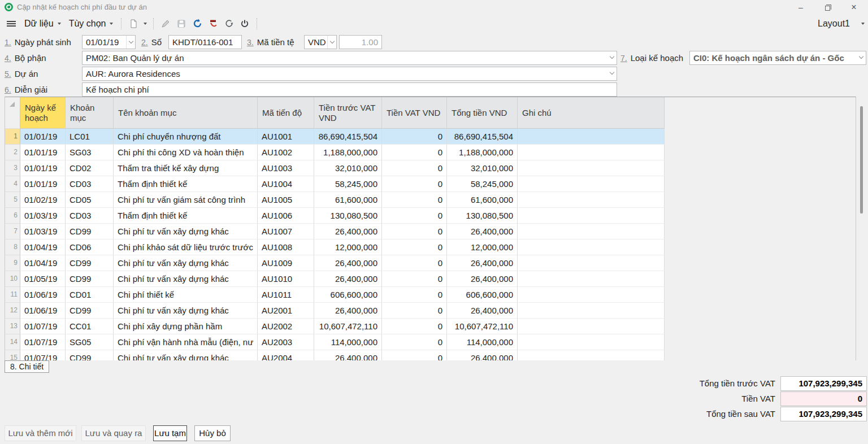  Describe the element at coordinates (43, 327) in the screenshot. I see `cell-plan-date: 01/07/19` at that location.